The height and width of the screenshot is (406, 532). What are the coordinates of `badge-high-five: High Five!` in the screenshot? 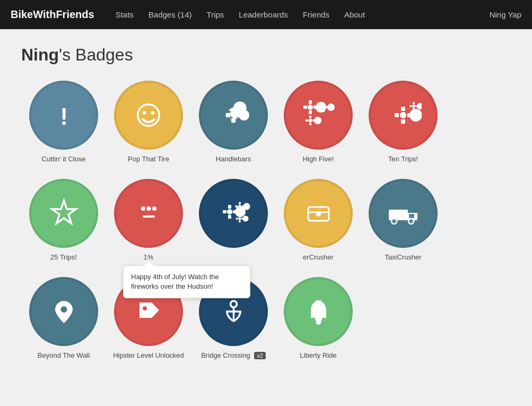 It's located at (318, 122).